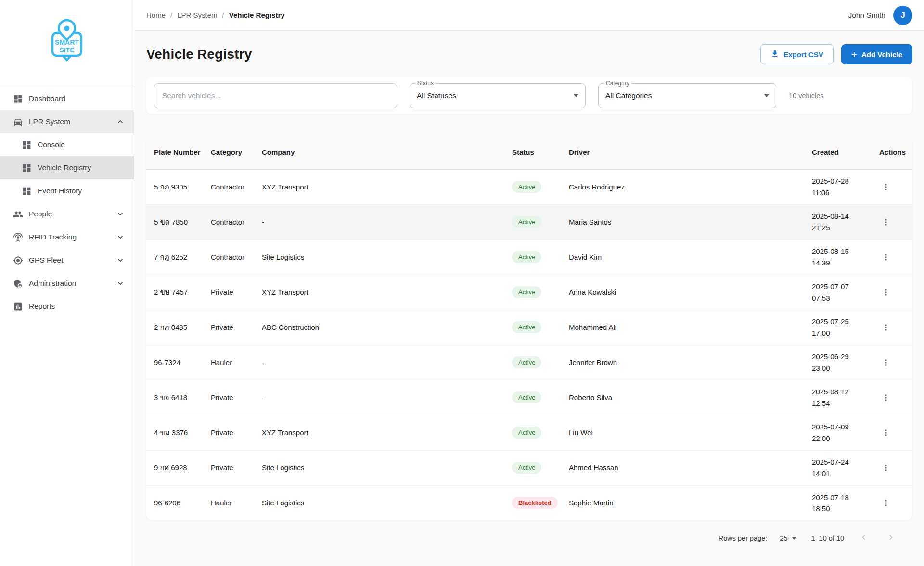 This screenshot has height=566, width=924. What do you see at coordinates (379, 467) in the screenshot?
I see `company-cell: Site Logistics` at bounding box center [379, 467].